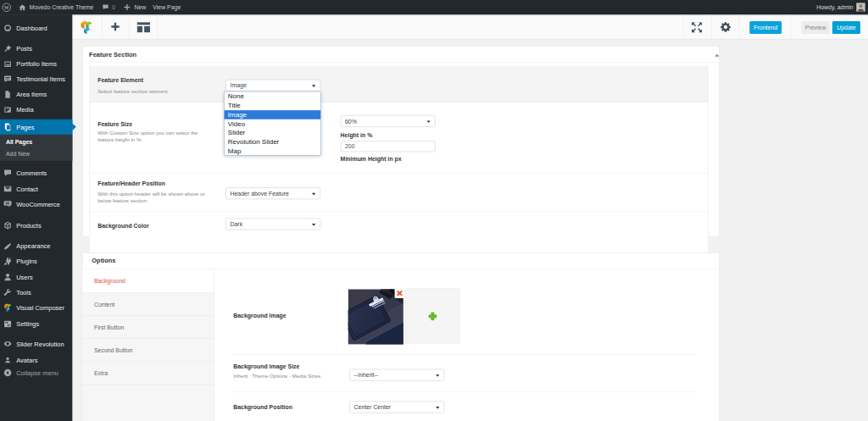  I want to click on svg-text: W, so click(7, 8).